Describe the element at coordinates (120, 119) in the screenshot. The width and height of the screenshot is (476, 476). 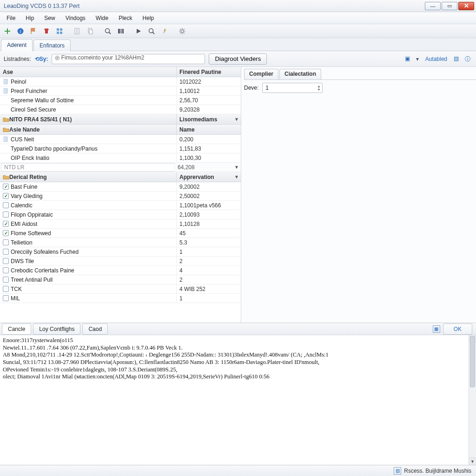
I see `section-nito-header: NITO FRA4 S25/41 ( N1) Lisormediams▼` at that location.